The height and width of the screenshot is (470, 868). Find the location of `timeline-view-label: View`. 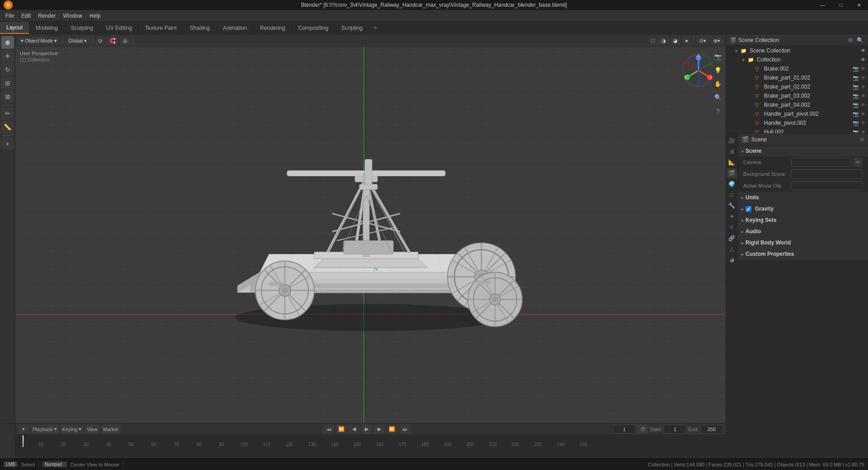

timeline-view-label: View is located at coordinates (92, 429).